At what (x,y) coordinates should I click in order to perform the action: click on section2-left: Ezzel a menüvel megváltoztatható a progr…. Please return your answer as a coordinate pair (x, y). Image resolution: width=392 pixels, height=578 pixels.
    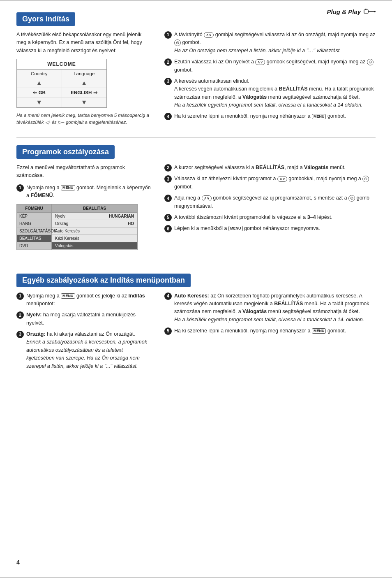
    Looking at the image, I should click on (84, 209).